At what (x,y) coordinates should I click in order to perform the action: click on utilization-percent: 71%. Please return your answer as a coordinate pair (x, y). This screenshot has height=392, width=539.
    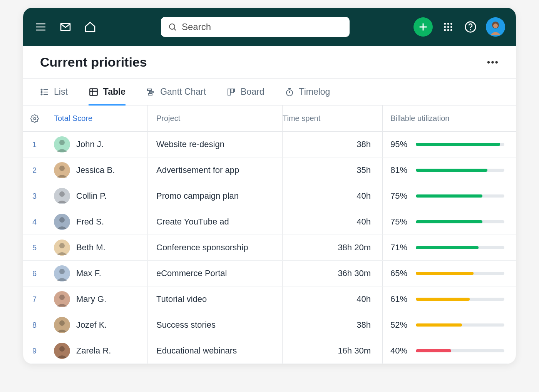
    Looking at the image, I should click on (400, 248).